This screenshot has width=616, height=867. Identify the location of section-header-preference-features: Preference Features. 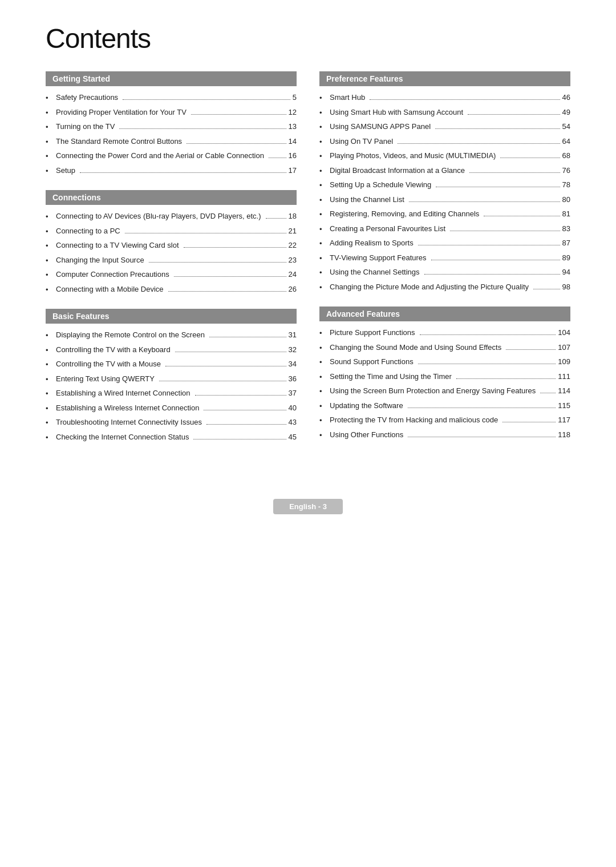
(445, 79).